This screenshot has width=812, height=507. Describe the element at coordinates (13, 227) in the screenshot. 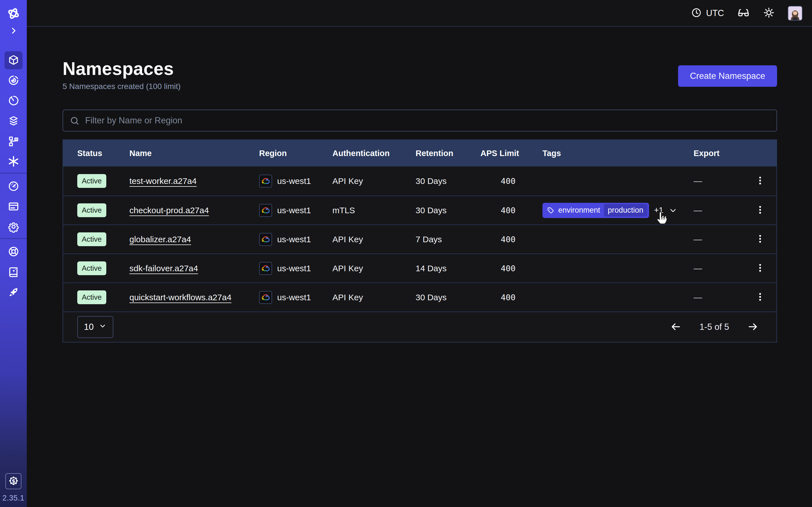

I see `gear-icon` at that location.